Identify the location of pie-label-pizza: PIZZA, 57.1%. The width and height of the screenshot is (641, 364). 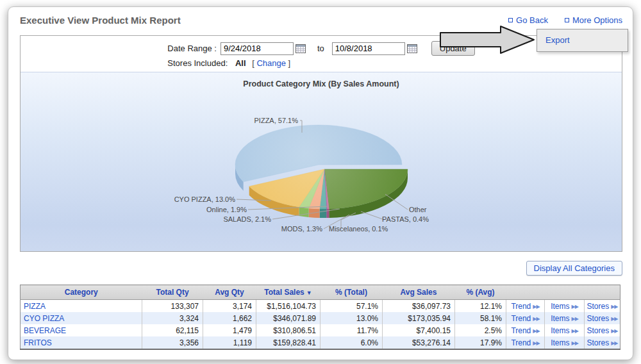
(277, 120).